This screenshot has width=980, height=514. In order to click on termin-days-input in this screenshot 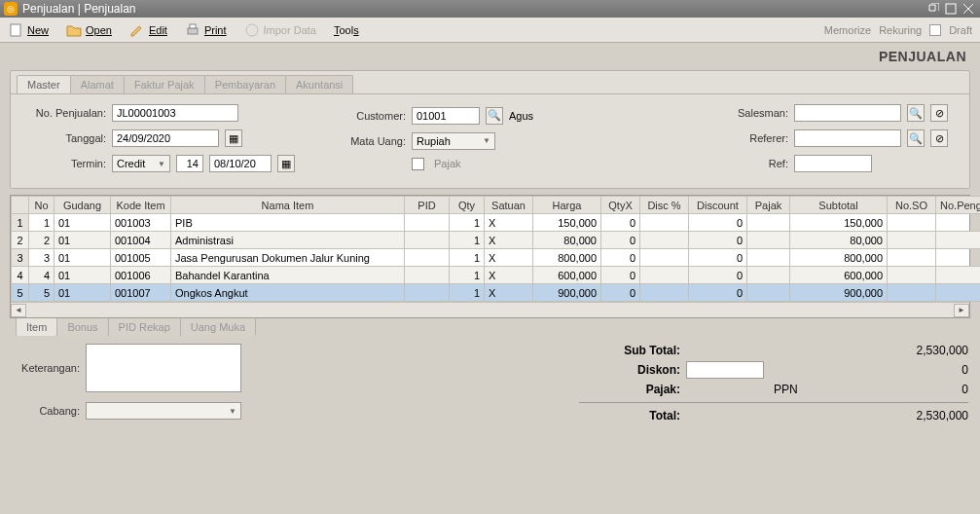, I will do `click(190, 164)`.